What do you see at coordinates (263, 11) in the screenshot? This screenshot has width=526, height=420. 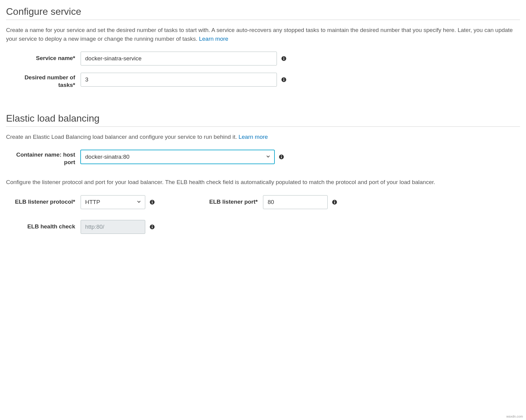 I see `configure-service-title: Configure service` at bounding box center [263, 11].